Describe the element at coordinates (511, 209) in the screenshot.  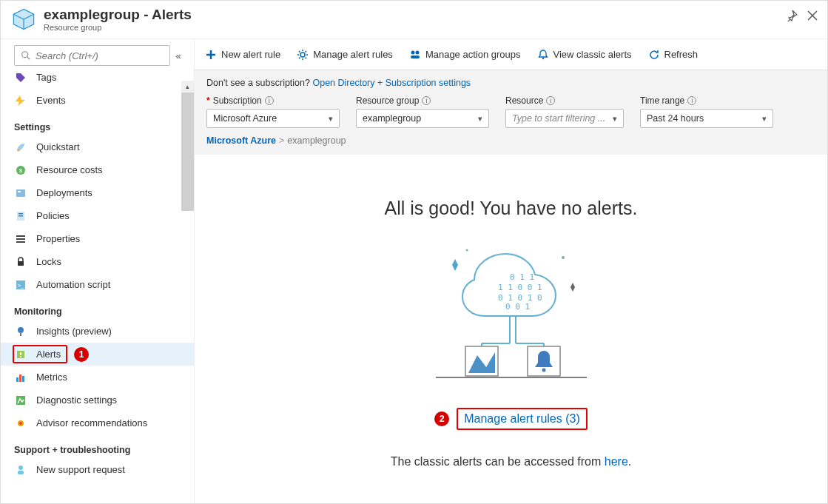
I see `empty-state-title: All is good! You have no alerts.` at that location.